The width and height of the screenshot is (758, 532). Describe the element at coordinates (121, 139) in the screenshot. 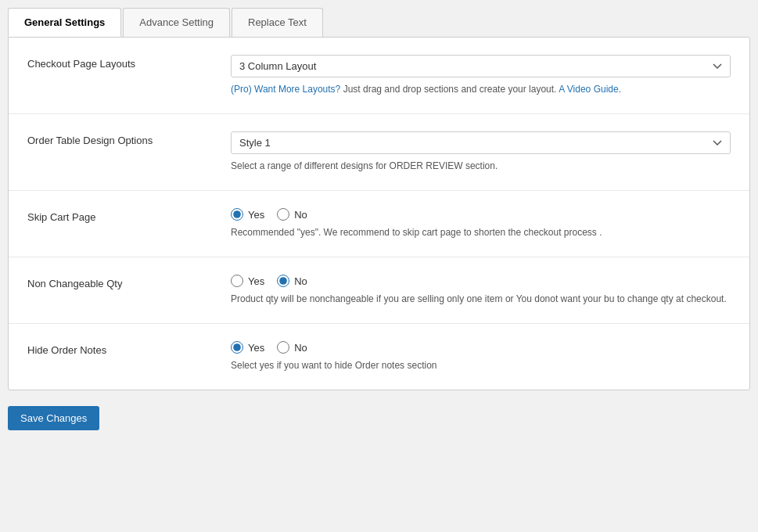

I see `order-table-label: Order Table Design Options` at that location.